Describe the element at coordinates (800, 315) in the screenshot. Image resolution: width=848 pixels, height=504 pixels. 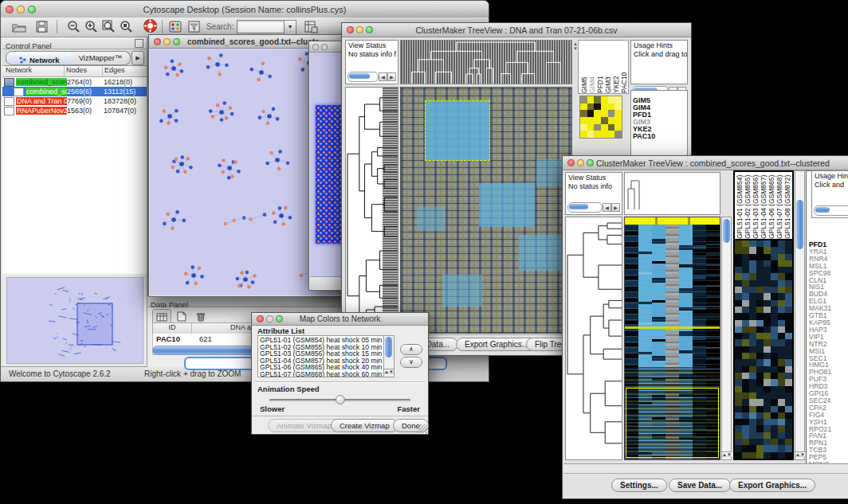
I see `tv2-right-scrollbar: ▲▼` at that location.